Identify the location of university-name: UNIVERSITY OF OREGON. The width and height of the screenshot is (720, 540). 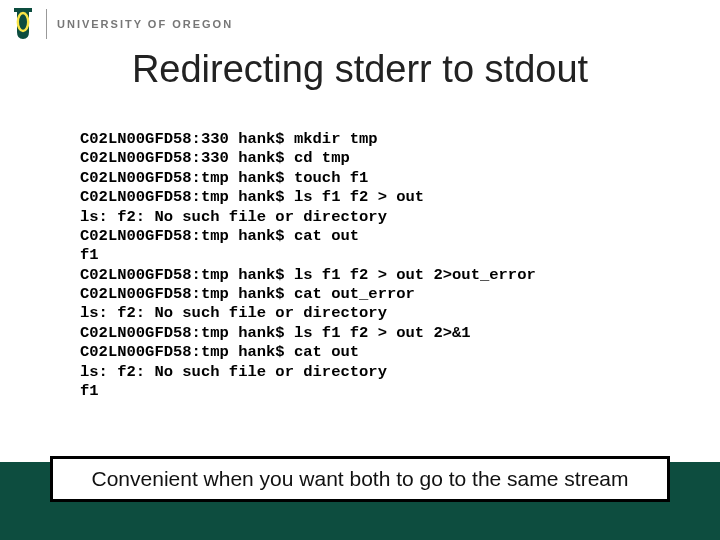
(145, 24).